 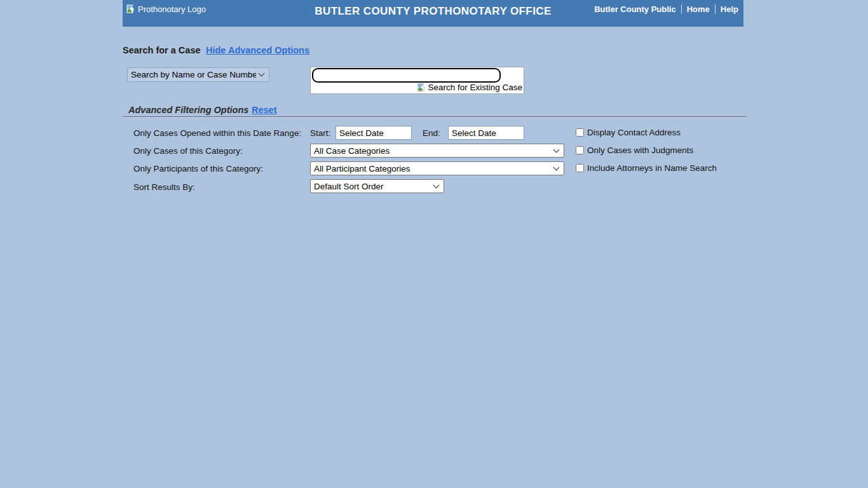 I want to click on header-nav: Butler County Public Home Help, so click(x=666, y=9).